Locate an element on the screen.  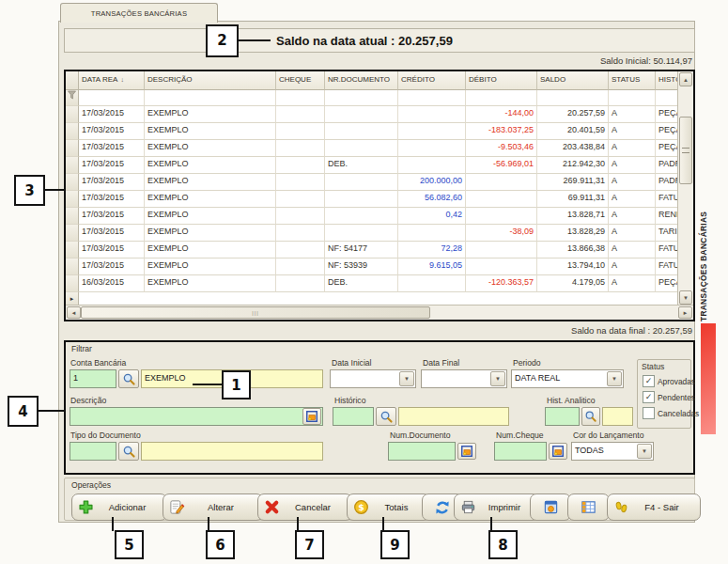
vertical-scrollbar: ▲ ▼ is located at coordinates (686, 188).